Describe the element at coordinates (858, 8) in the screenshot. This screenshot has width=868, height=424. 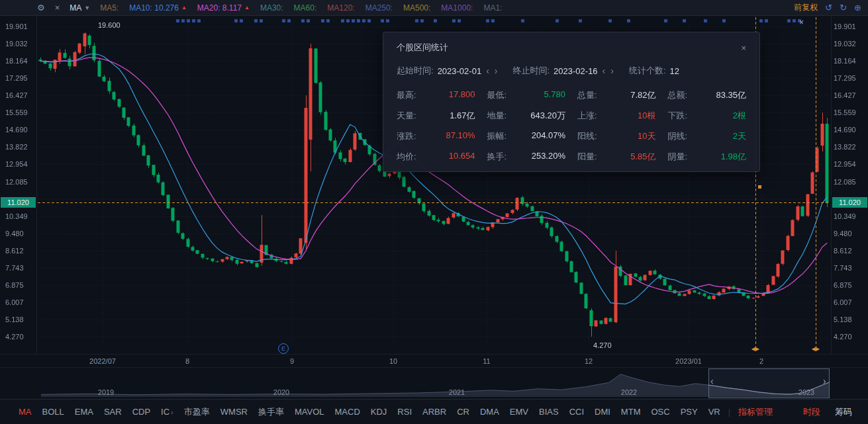
I see `zoom-in-icon: ⊕` at that location.